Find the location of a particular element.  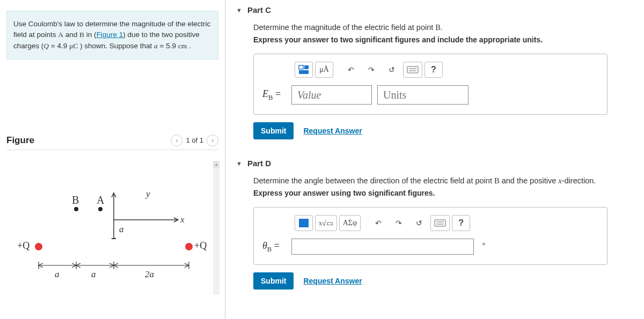

figure-scrollbar is located at coordinates (216, 228).